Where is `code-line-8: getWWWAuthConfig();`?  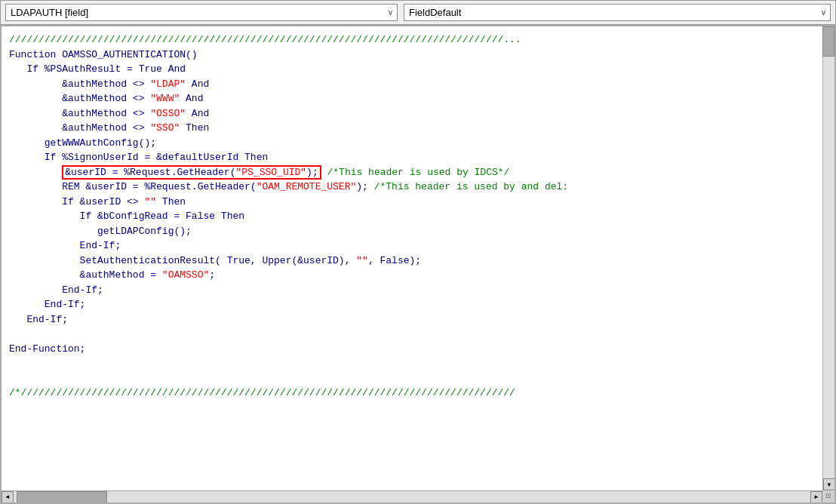 code-line-8: getWWWAuthConfig(); is located at coordinates (415, 143).